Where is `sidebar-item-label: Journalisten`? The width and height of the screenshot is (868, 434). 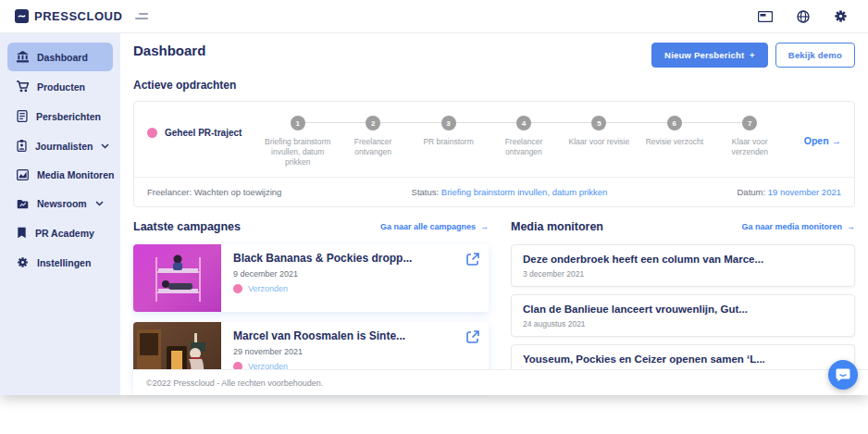 sidebar-item-label: Journalisten is located at coordinates (64, 146).